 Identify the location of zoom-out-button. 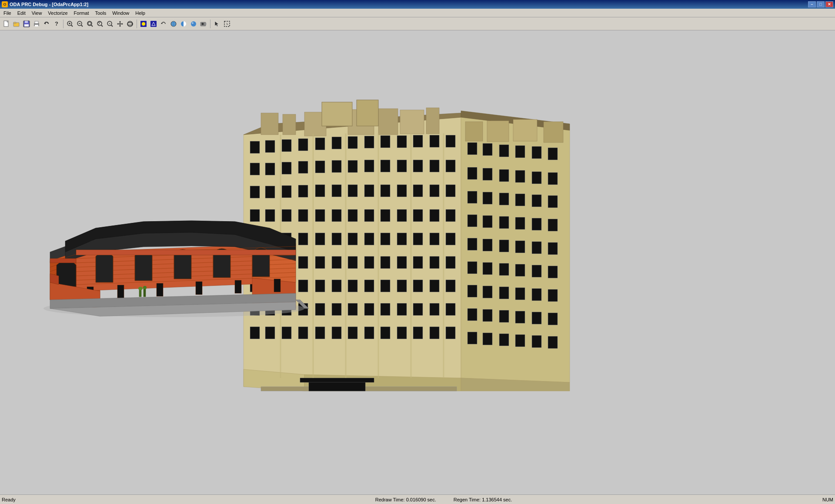
(80, 24).